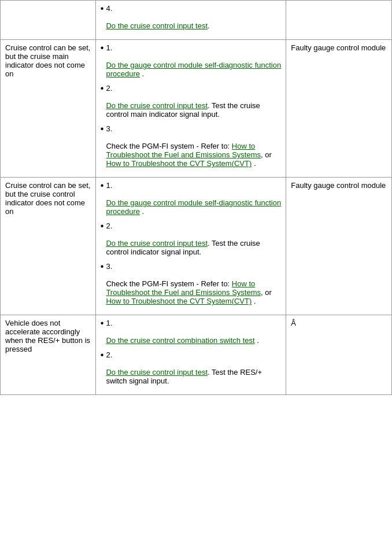 Image resolution: width=392 pixels, height=535 pixels. Describe the element at coordinates (294, 323) in the screenshot. I see `cause-text: Â` at that location.